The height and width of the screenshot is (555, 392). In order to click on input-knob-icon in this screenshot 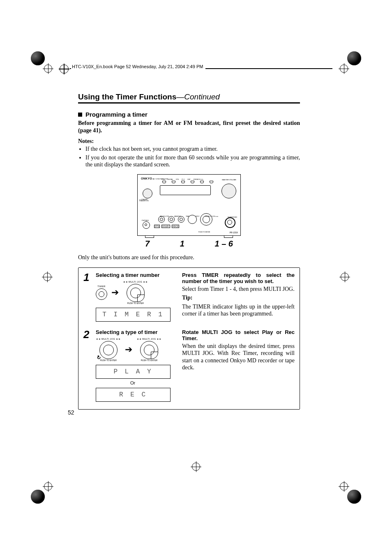, I will do `click(192, 219)`.